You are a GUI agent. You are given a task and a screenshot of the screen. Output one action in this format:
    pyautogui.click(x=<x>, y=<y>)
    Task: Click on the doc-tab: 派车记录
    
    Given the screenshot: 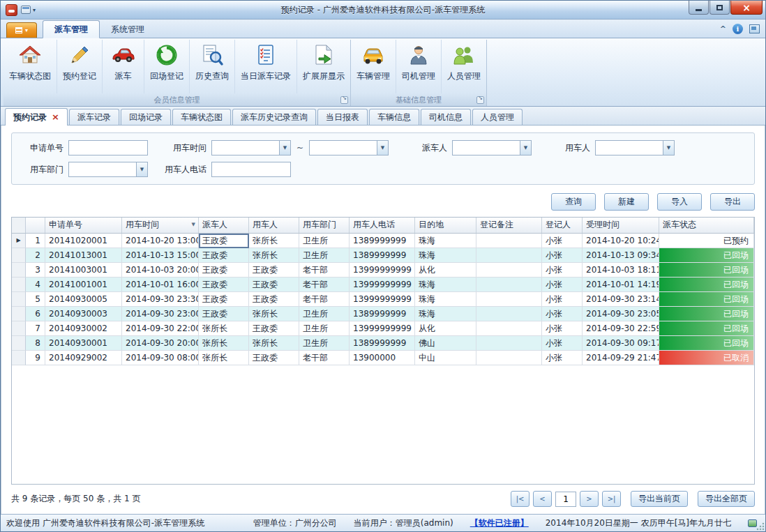 What is the action you would take?
    pyautogui.click(x=94, y=117)
    